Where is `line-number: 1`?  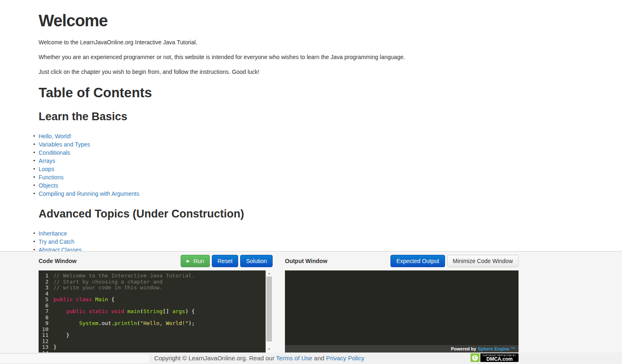
line-number: 1 is located at coordinates (44, 276).